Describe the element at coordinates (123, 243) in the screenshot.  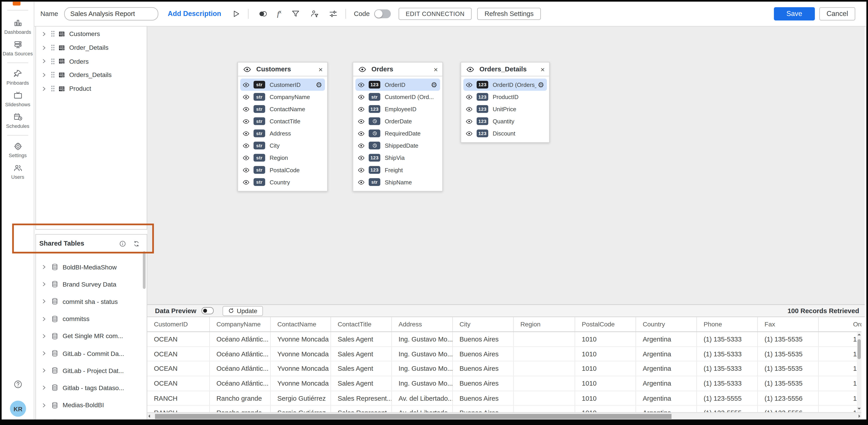
I see `info-icon` at that location.